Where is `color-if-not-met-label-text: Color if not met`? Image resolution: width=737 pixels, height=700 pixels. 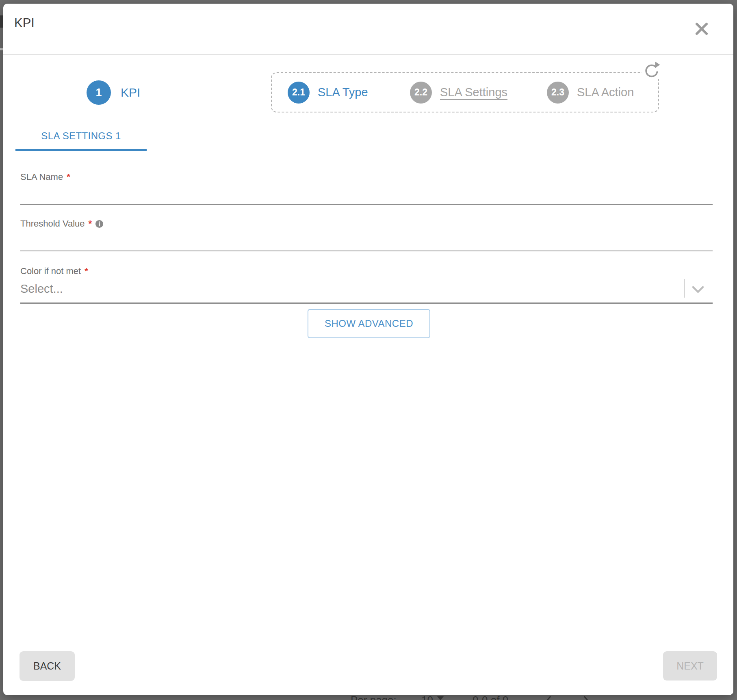
color-if-not-met-label-text: Color if not met is located at coordinates (50, 271).